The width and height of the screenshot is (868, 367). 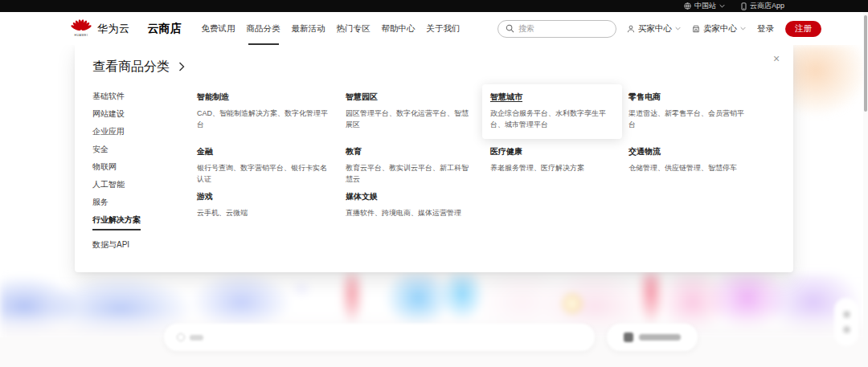 I want to click on category-gaming: 游戏 云手机、云微端, so click(x=272, y=205).